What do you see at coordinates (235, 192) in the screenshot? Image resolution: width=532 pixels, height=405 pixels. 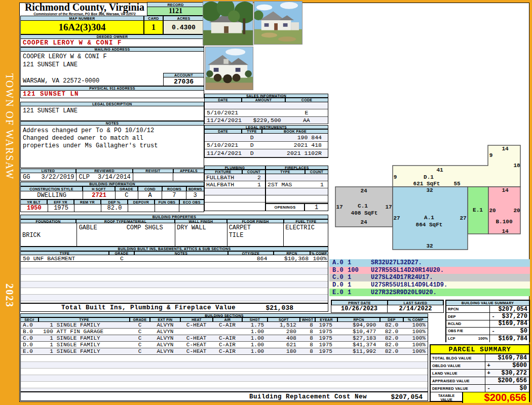 I see `plumbing-table: FULLBATH2HALFBATH1` at bounding box center [235, 192].